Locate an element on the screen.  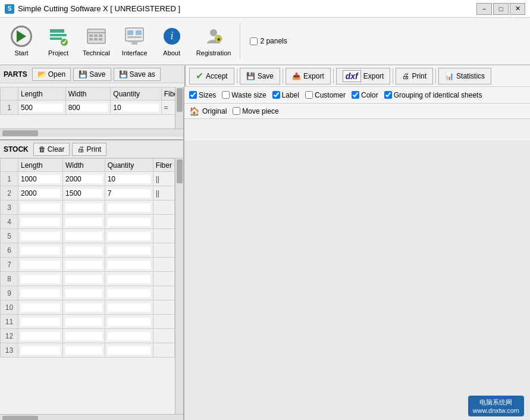
stock-row: 2 || is located at coordinates (88, 193).